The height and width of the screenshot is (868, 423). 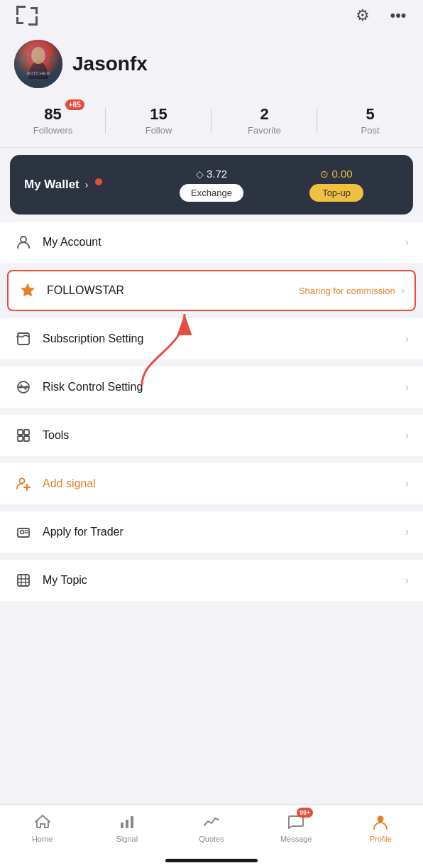 What do you see at coordinates (127, 822) in the screenshot?
I see `signal-icon` at bounding box center [127, 822].